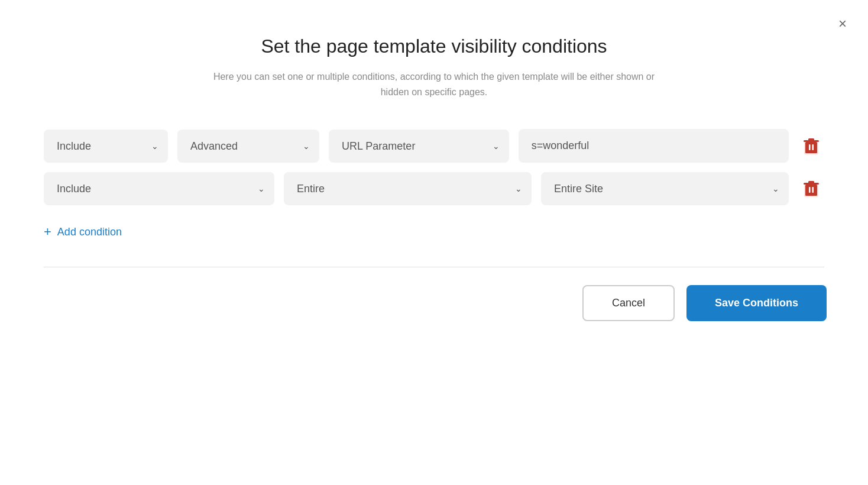 The image size is (868, 485). What do you see at coordinates (843, 24) in the screenshot?
I see `close-button: ×` at bounding box center [843, 24].